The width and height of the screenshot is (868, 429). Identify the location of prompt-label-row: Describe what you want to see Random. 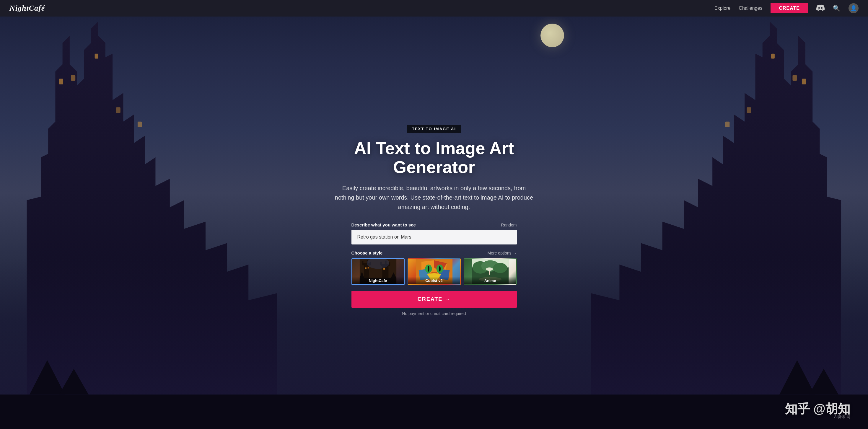
(434, 225).